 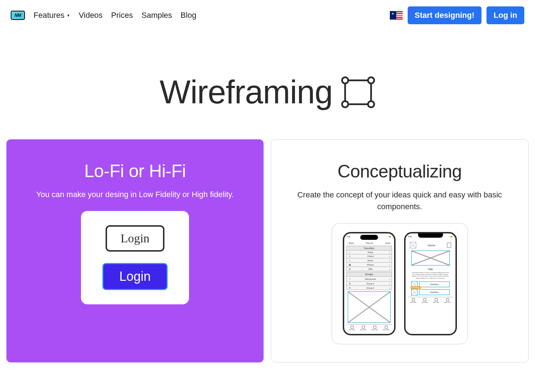 I want to click on phone-done: Done, so click(x=388, y=243).